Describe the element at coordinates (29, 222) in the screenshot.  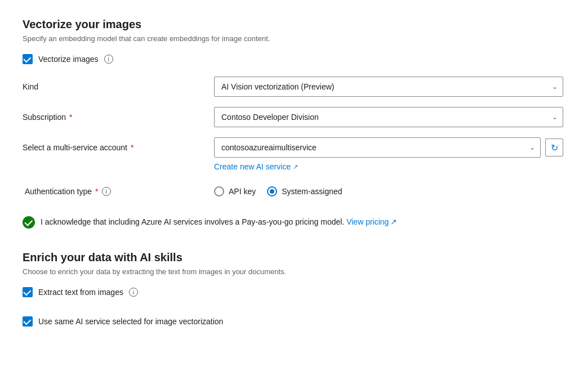
I see `acknowledge-check-icon` at that location.